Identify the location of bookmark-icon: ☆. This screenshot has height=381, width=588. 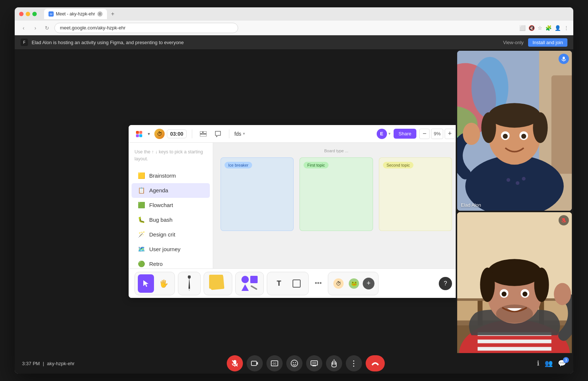
(540, 28).